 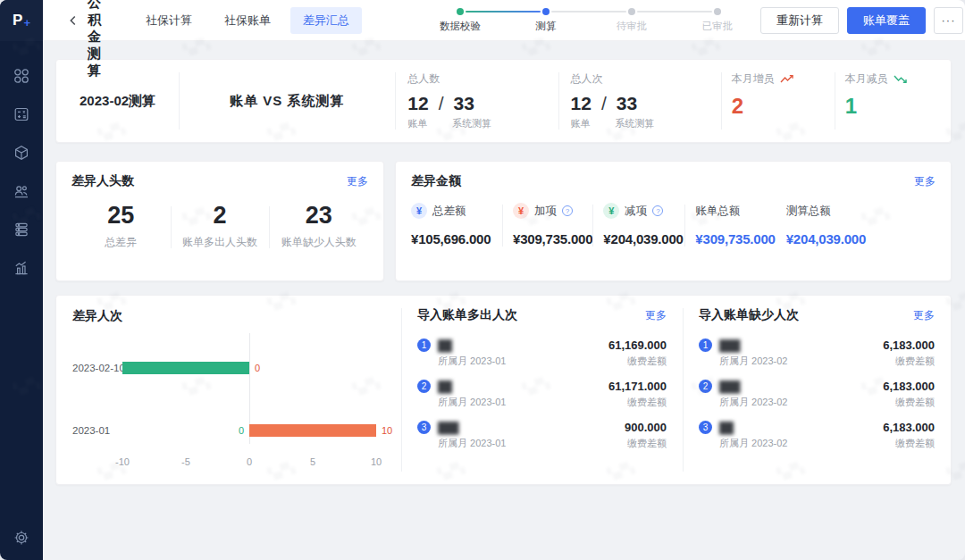 I want to click on chart-title: 差异人次, so click(x=97, y=315).